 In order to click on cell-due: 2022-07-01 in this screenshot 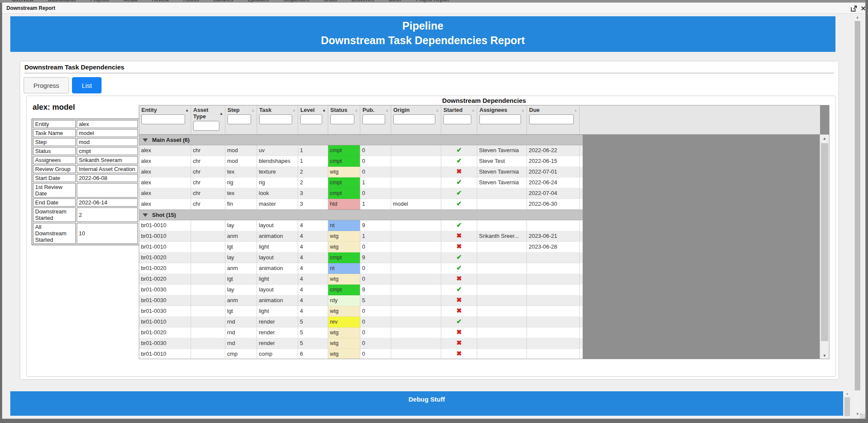, I will do `click(554, 172)`.